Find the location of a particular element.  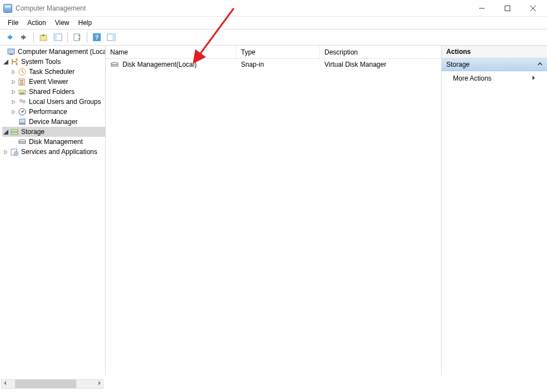

column-header-description: Description is located at coordinates (381, 52).